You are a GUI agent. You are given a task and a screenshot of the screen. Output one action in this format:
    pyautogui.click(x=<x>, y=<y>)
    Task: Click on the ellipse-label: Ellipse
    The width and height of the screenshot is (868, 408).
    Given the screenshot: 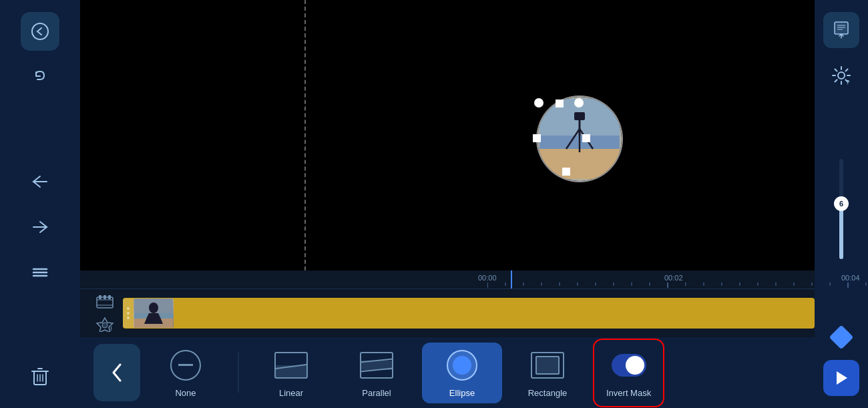 What is the action you would take?
    pyautogui.click(x=462, y=393)
    